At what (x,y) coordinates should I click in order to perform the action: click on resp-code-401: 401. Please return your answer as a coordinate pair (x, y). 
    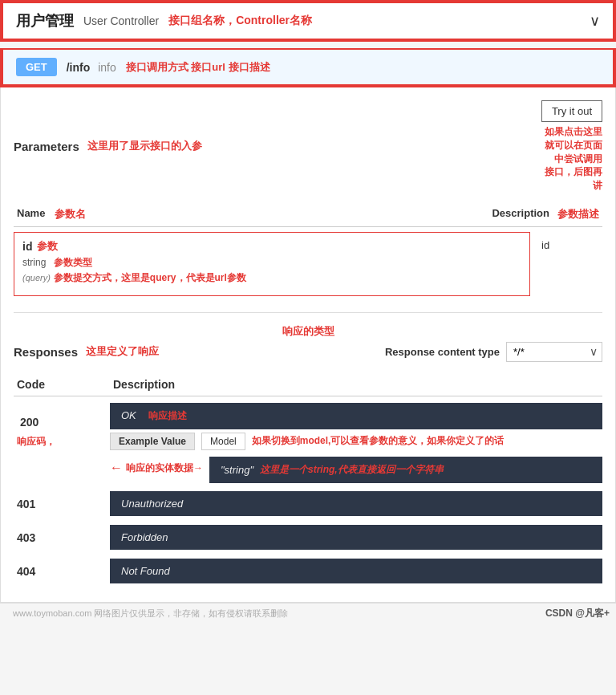
    Looking at the image, I should click on (62, 504).